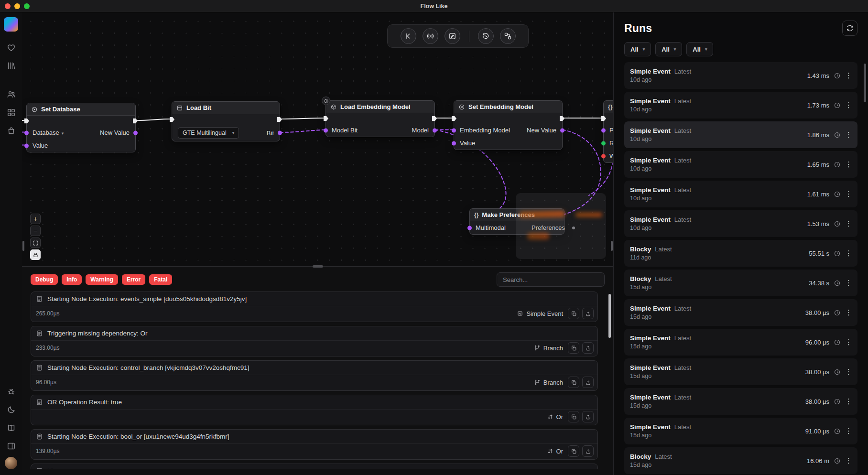 This screenshot has width=868, height=475. What do you see at coordinates (81, 128) in the screenshot?
I see `node-set-database: Set Database Database▾ New Value Value` at bounding box center [81, 128].